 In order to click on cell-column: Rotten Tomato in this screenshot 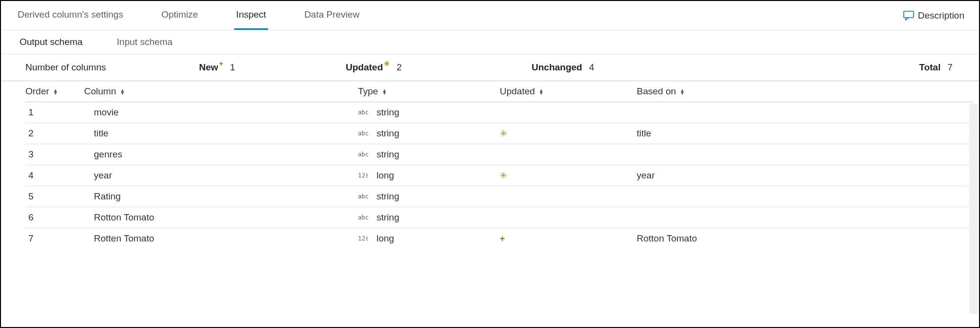, I will do `click(221, 239)`.